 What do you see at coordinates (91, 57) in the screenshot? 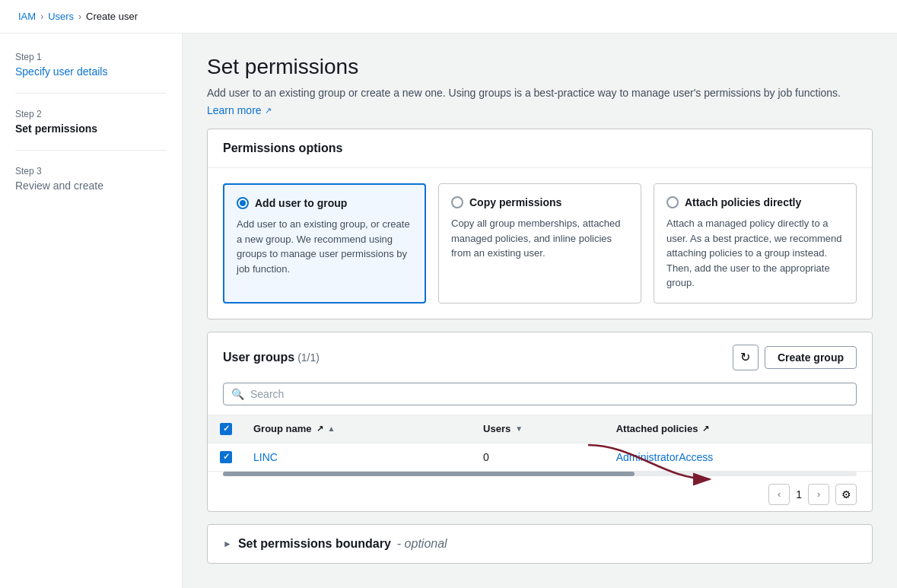
I see `step1-label: Step 1` at bounding box center [91, 57].